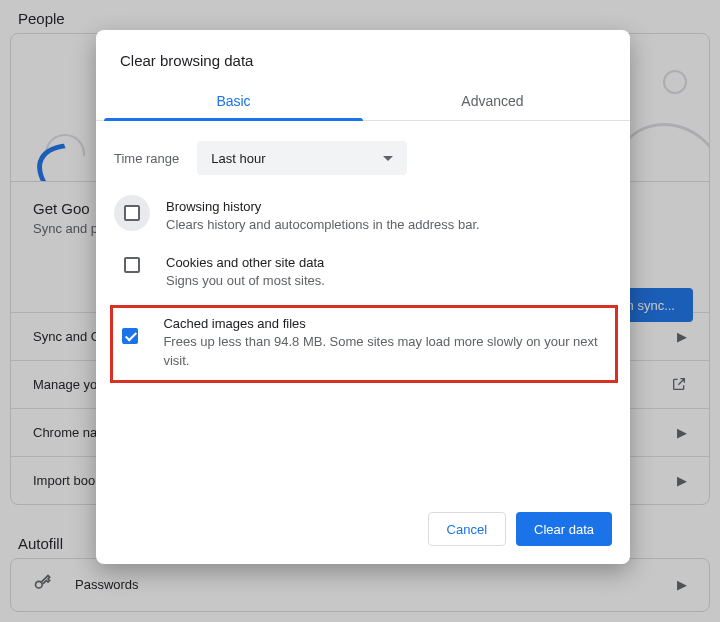  I want to click on clear-data-label: Clear data, so click(564, 530).